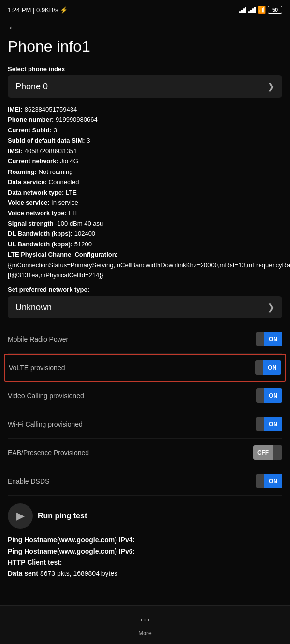 The width and height of the screenshot is (290, 644). Describe the element at coordinates (145, 244) in the screenshot. I see `ul-bandwidth-row: UL Bandwidth (kbps): 51200` at that location.